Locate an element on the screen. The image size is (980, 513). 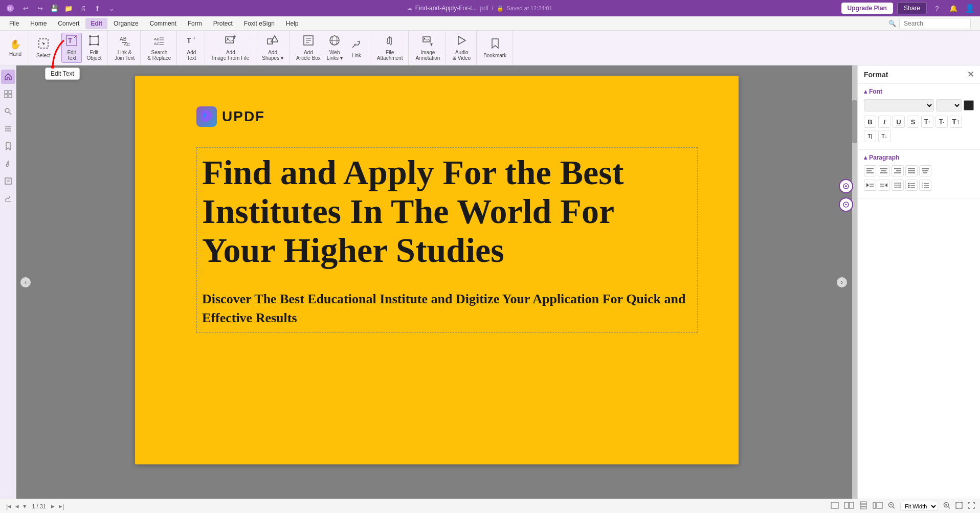
font-size-select is located at coordinates (949, 105).